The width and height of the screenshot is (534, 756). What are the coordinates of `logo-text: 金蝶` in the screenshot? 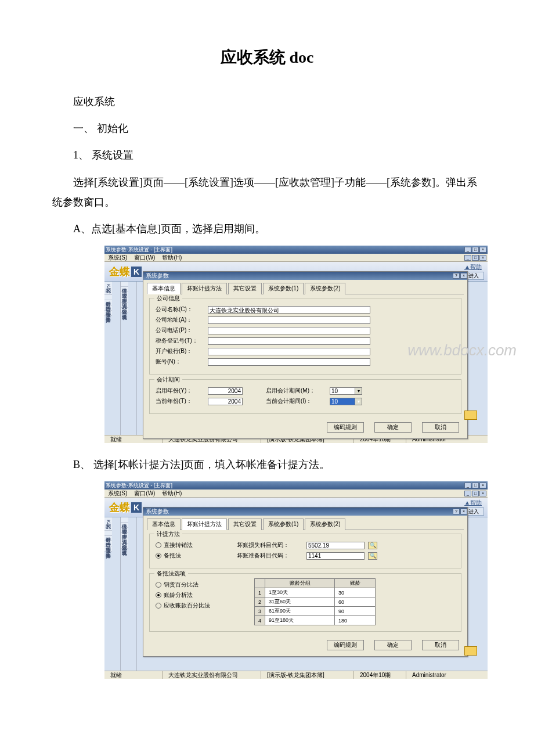 It's located at (120, 507).